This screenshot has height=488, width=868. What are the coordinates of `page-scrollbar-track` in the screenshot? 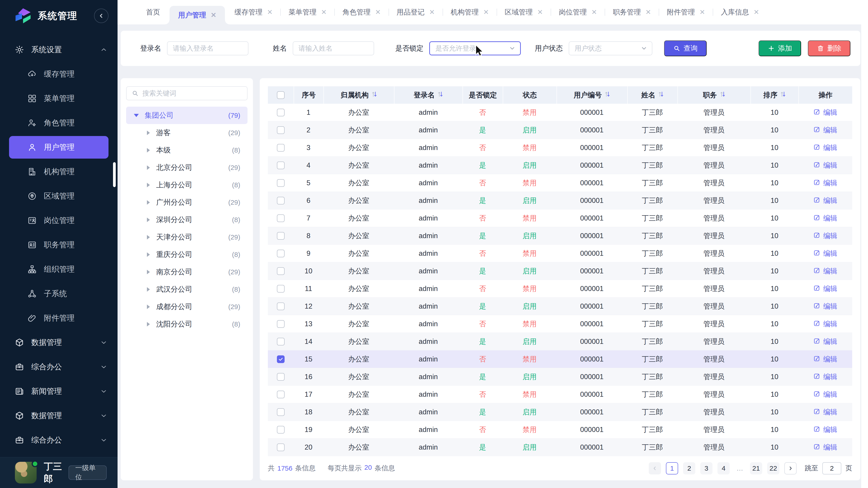 It's located at (865, 244).